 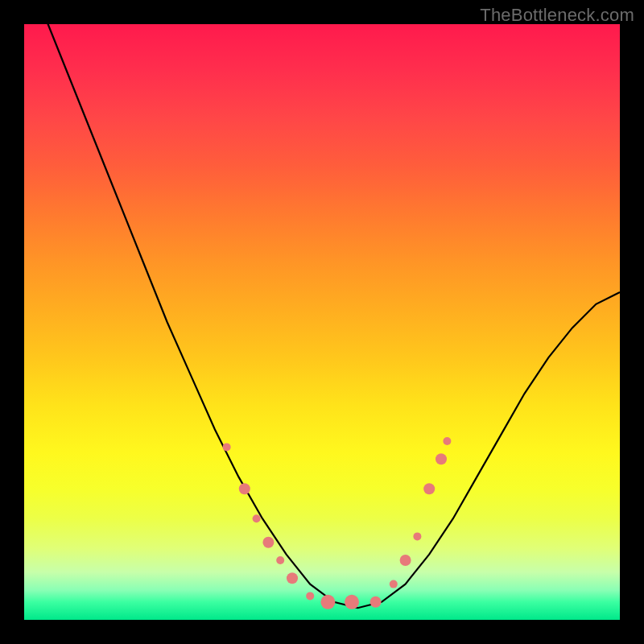 What do you see at coordinates (328, 602) in the screenshot?
I see `data-point-p8` at bounding box center [328, 602].